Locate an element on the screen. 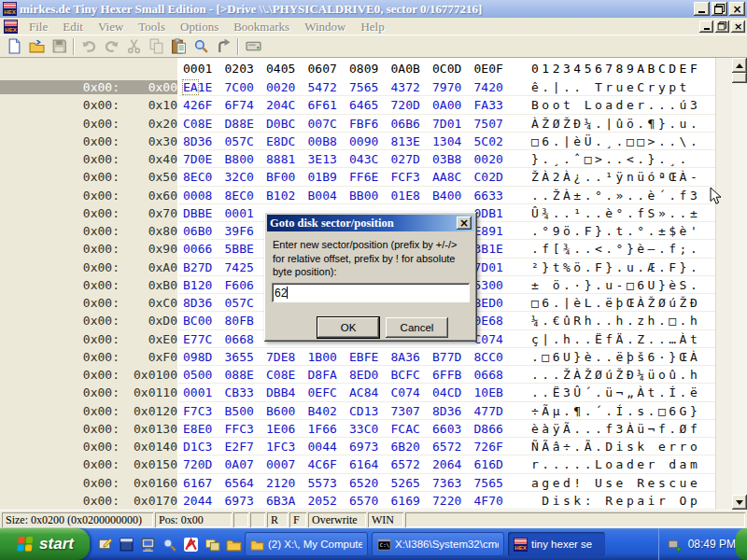 The image size is (747, 560). hex-group: D866 is located at coordinates (495, 429).